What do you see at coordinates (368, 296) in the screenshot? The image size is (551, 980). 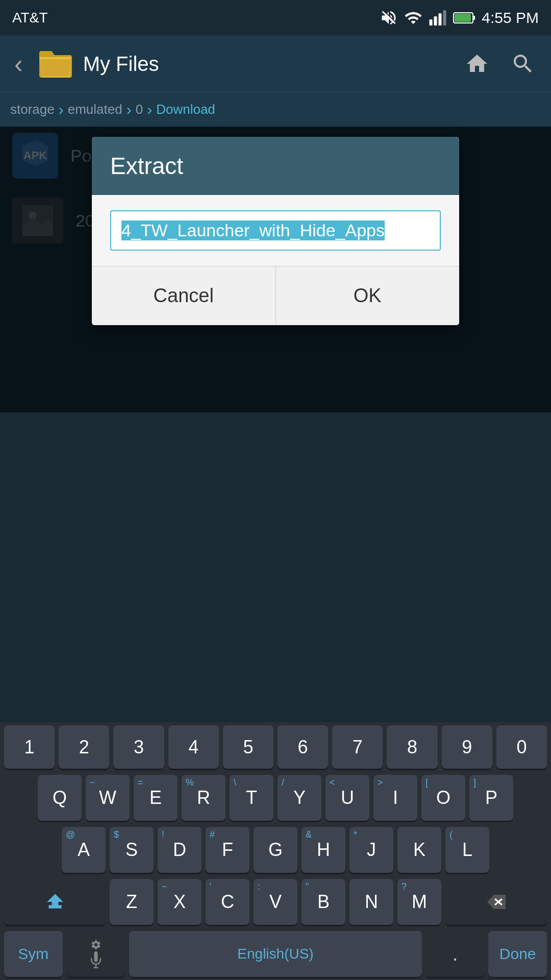 I see `ok-button: OK` at bounding box center [368, 296].